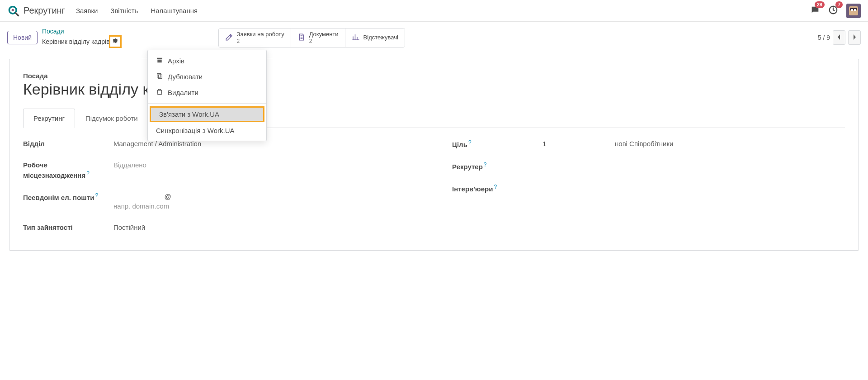  What do you see at coordinates (220, 227) in the screenshot?
I see `field-employment-type: Тип зайнятості Постійний` at bounding box center [220, 227].